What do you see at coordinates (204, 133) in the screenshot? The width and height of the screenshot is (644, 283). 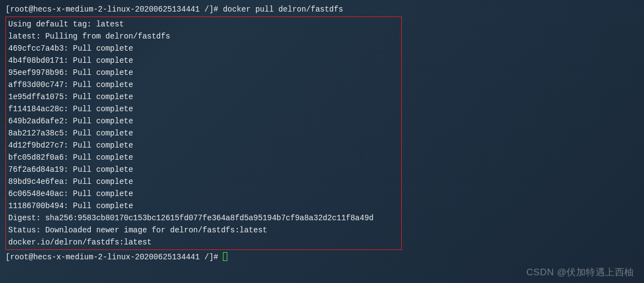 I see `output-line: 8ab2127a38c5: Pull complete` at bounding box center [204, 133].